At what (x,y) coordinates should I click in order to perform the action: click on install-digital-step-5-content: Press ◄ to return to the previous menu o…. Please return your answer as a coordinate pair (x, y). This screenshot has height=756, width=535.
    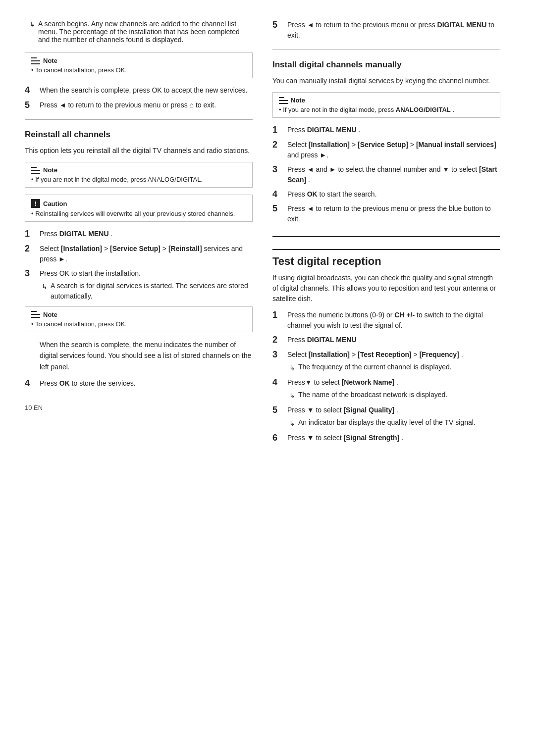
    Looking at the image, I should click on (394, 214).